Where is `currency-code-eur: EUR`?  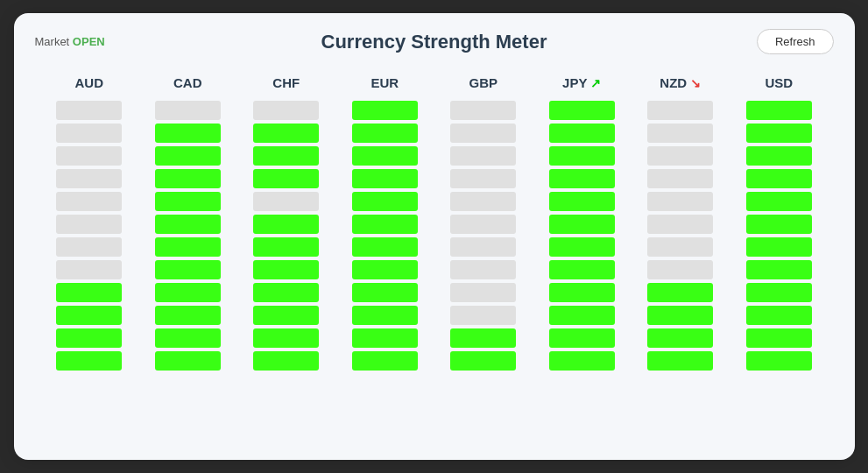
currency-code-eur: EUR is located at coordinates (385, 82).